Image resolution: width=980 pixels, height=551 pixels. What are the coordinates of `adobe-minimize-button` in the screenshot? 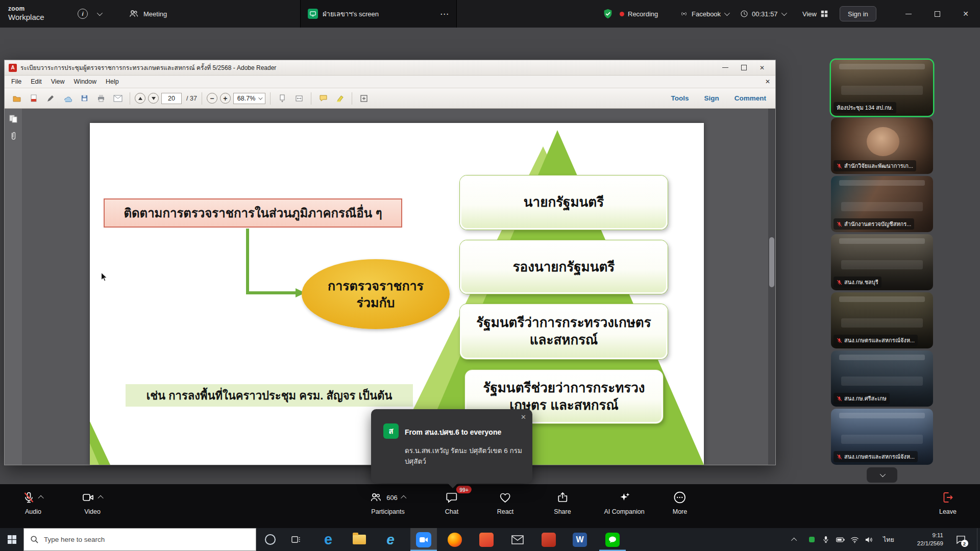 It's located at (725, 68).